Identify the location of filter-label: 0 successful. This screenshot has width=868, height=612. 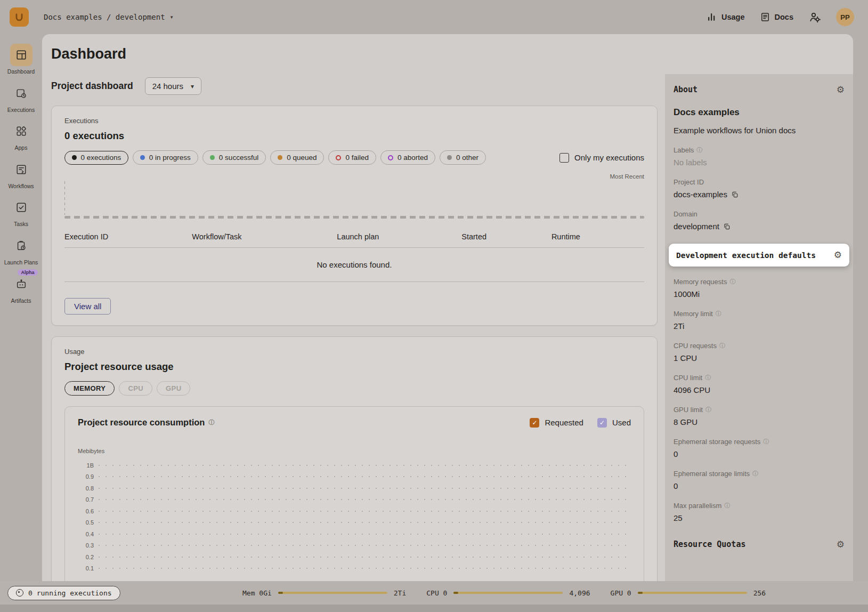
(239, 158).